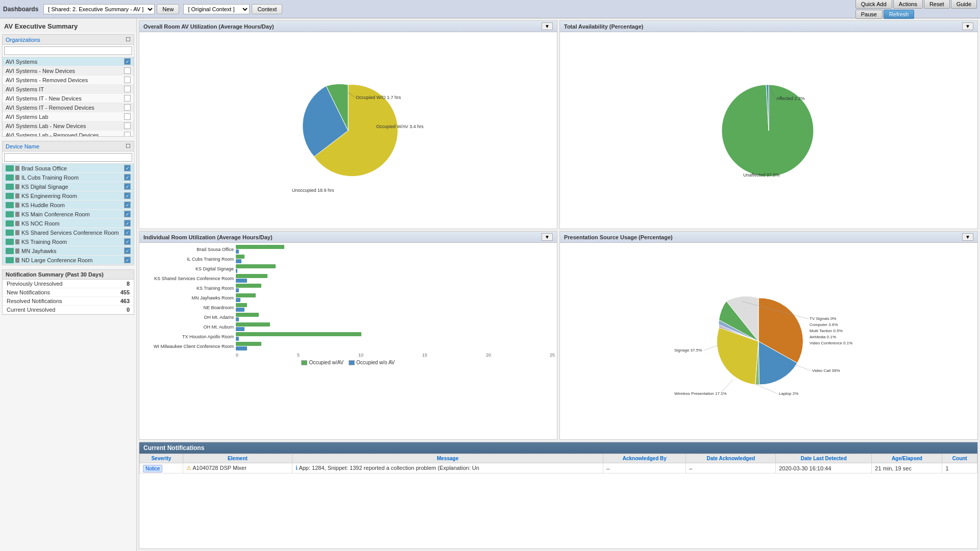  I want to click on notif-column-header: Message, so click(447, 459).